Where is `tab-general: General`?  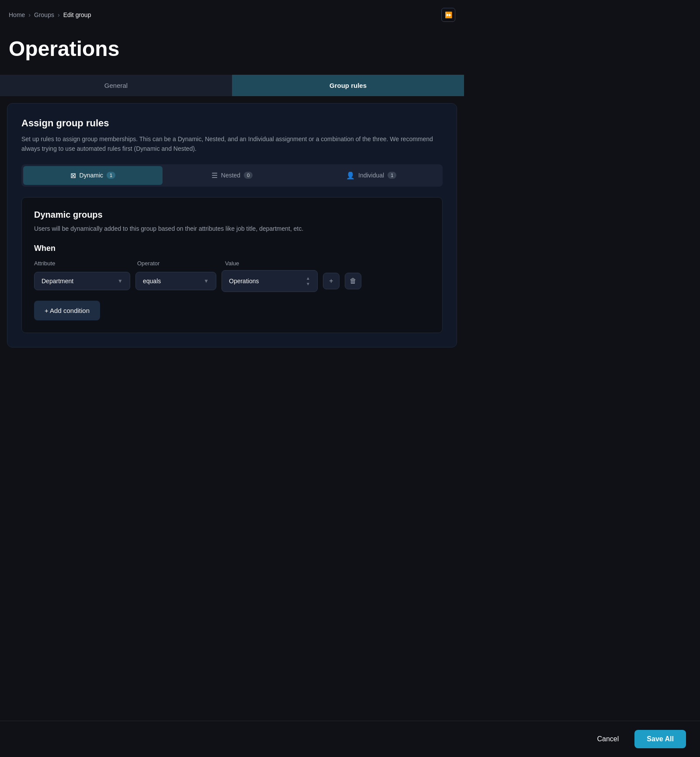
tab-general: General is located at coordinates (116, 86).